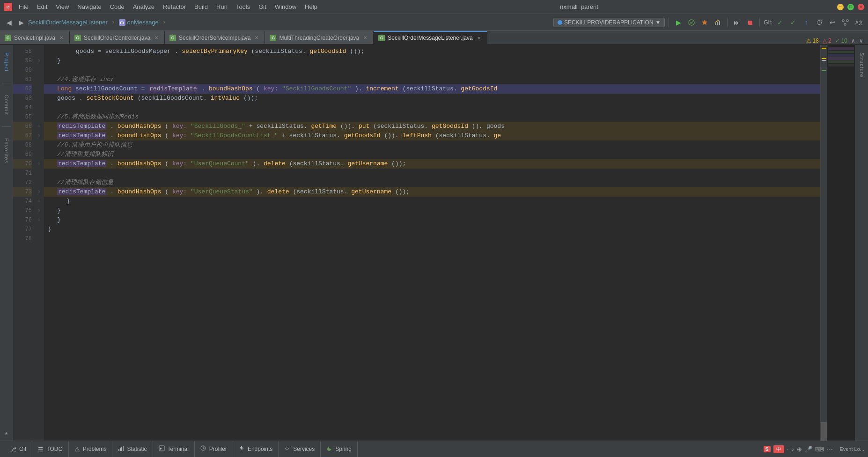 This screenshot has width=868, height=457. Describe the element at coordinates (7, 105) in the screenshot. I see `sidebar-commit: Commit` at that location.